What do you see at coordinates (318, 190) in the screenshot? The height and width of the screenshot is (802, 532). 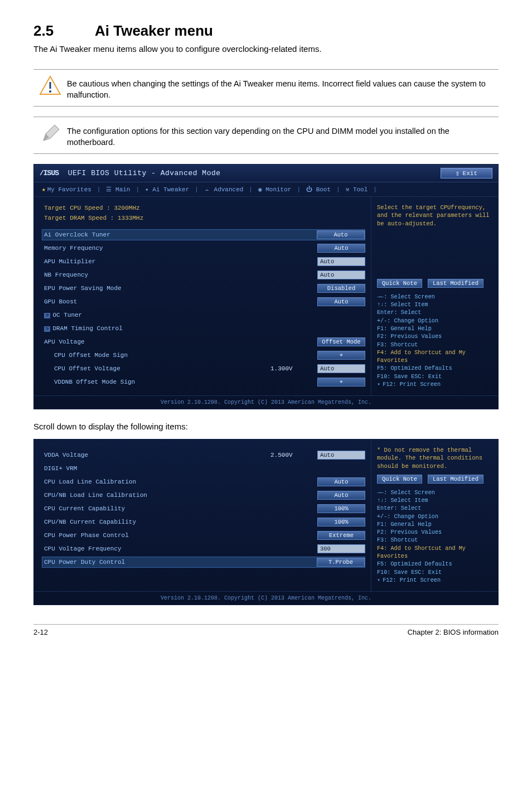 I see `tab-boot: ⏻ Boot` at bounding box center [318, 190].